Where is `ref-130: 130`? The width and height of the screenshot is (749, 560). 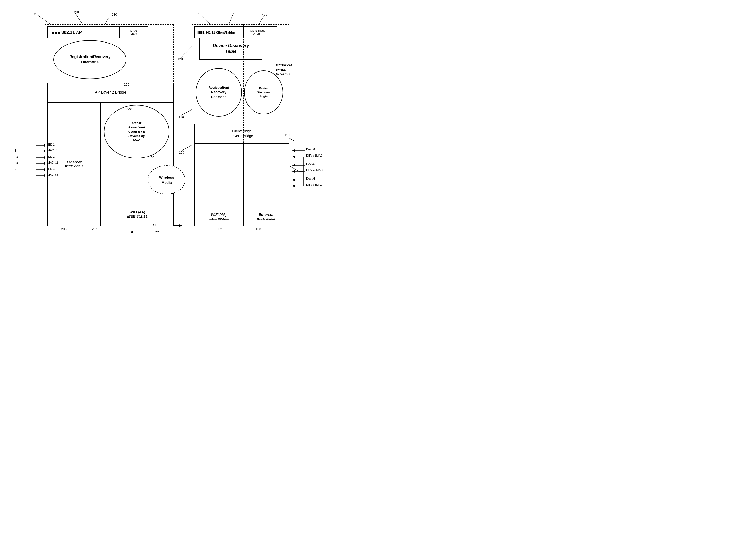 ref-130: 130 is located at coordinates (181, 117).